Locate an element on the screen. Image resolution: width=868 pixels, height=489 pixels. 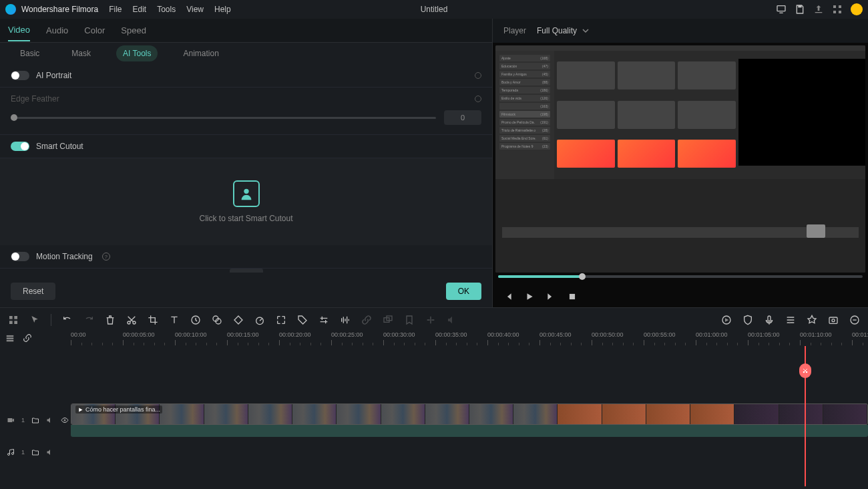
edge-feather-slider-row: 0 is located at coordinates (246, 120).